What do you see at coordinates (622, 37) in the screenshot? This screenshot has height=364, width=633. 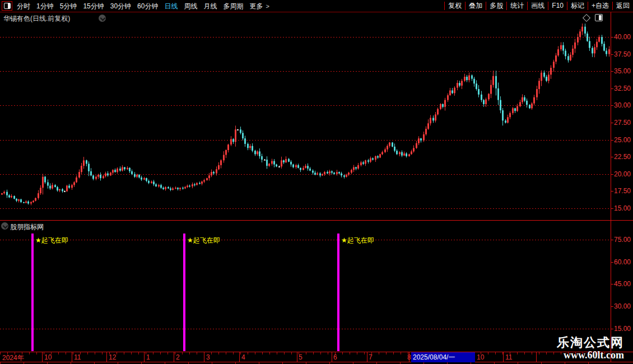 I see `price-axis-label: 40.00` at bounding box center [622, 37].